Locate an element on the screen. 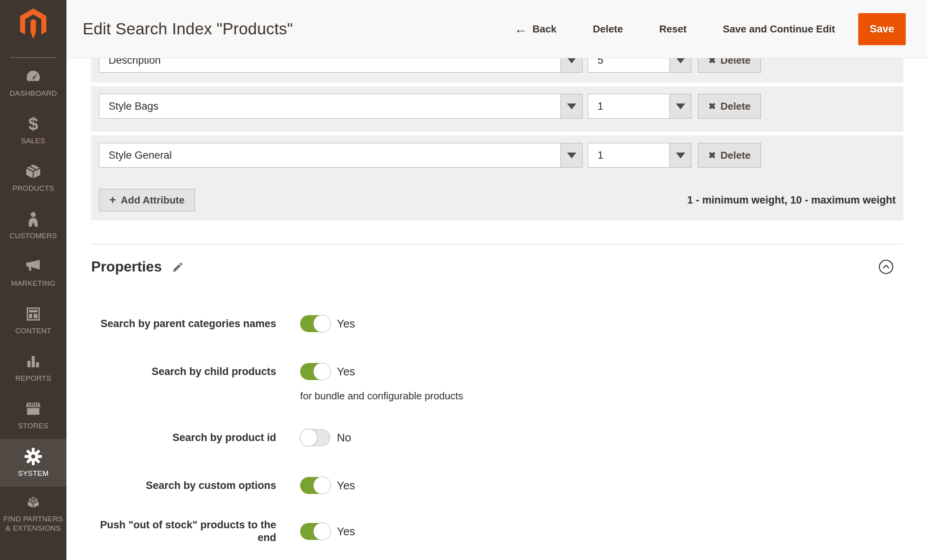 The image size is (927, 560). properties-title: Properties is located at coordinates (127, 267).